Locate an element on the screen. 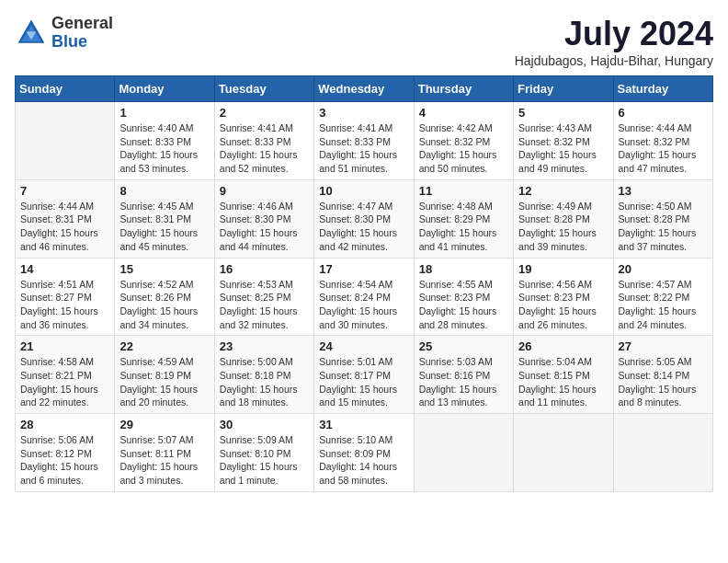 The width and height of the screenshot is (728, 563). header-day-saturday: Saturday is located at coordinates (663, 89).